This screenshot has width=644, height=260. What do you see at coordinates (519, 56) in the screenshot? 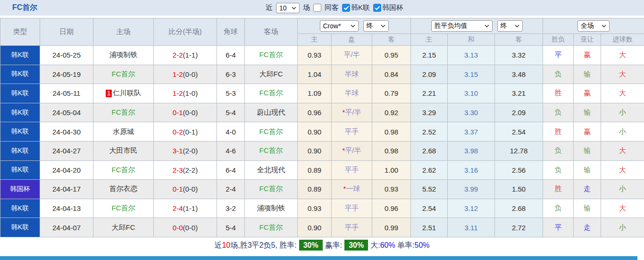
I see `avg-away-cell: 3.32` at bounding box center [519, 56].